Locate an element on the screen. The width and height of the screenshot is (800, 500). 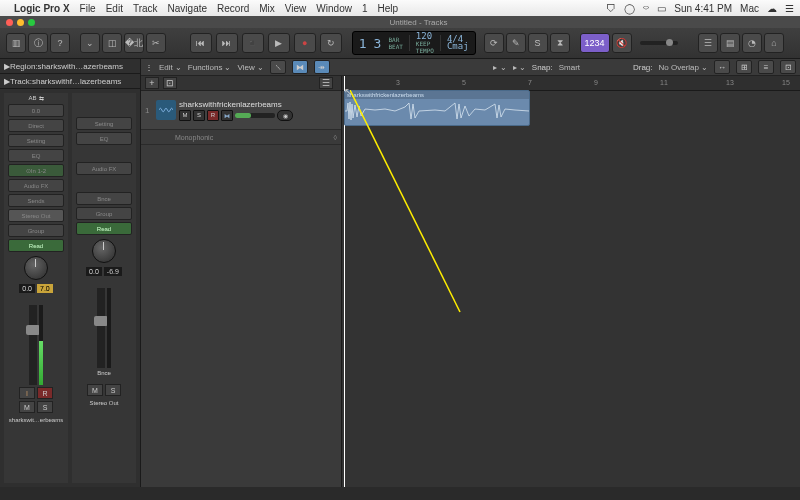
vol-value: 7.0 is located at coordinates (45, 288).